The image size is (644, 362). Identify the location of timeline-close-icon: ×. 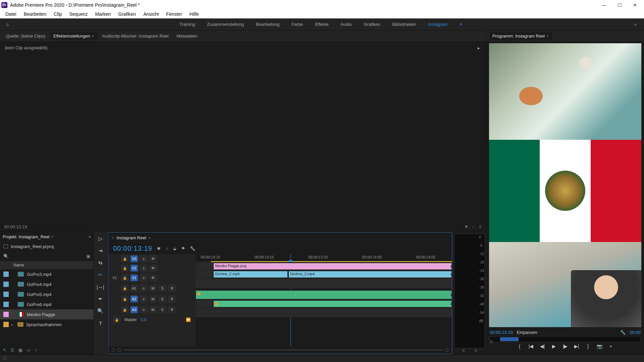
(113, 238).